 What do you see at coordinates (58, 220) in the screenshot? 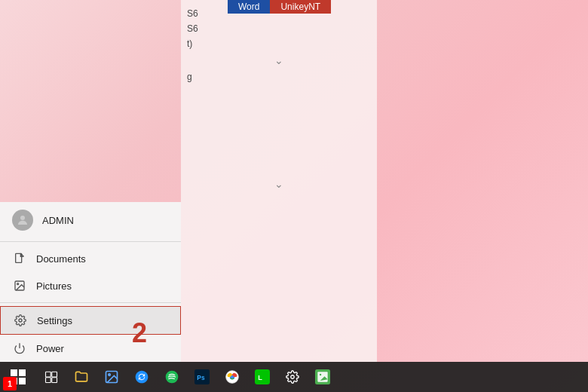
I see `user-label: ADMIN` at bounding box center [58, 220].